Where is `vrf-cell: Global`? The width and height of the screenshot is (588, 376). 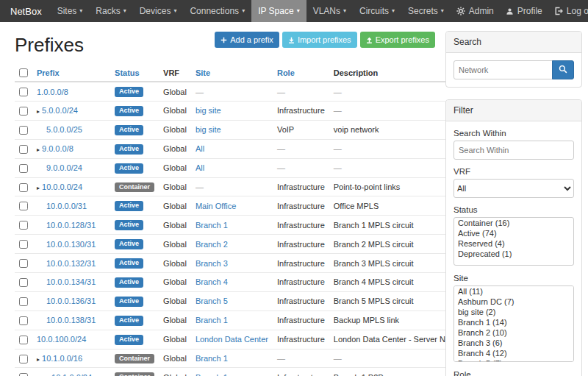
vrf-cell: Global is located at coordinates (175, 187).